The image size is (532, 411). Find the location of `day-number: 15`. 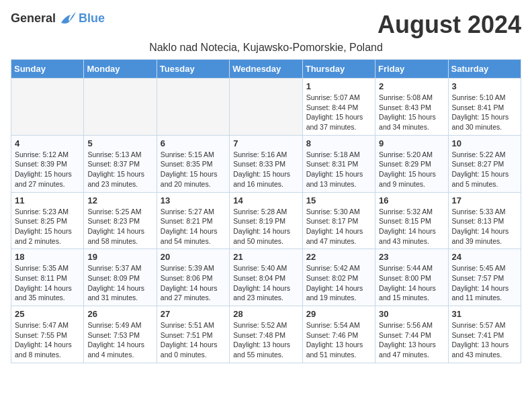

day-number: 15 is located at coordinates (339, 200).